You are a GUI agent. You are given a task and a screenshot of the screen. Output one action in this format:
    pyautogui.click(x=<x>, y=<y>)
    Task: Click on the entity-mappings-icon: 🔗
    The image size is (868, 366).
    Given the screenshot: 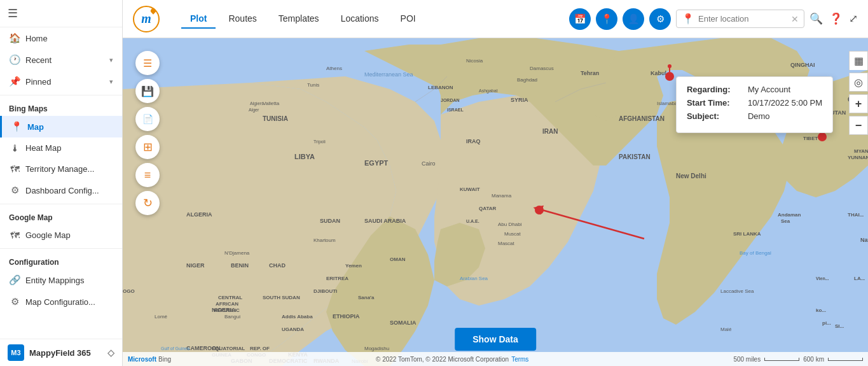 What is the action you would take?
    pyautogui.click(x=15, y=280)
    